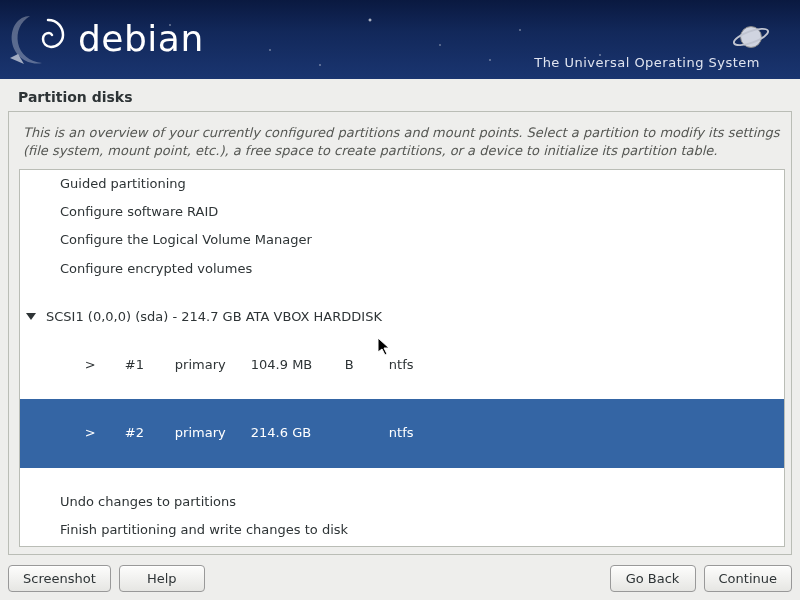 The image size is (800, 600). What do you see at coordinates (60, 578) in the screenshot?
I see `screenshot-button: Screenshot` at bounding box center [60, 578].